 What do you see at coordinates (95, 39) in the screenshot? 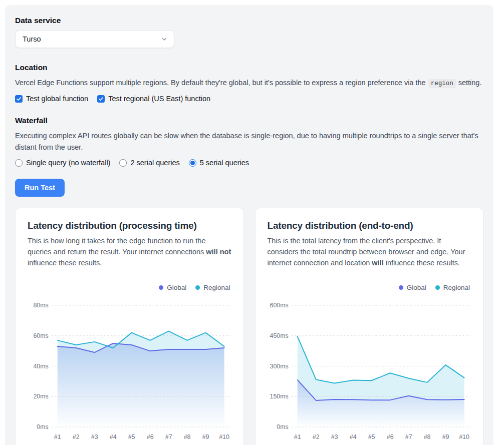
I see `data-service-select: Turso` at bounding box center [95, 39].